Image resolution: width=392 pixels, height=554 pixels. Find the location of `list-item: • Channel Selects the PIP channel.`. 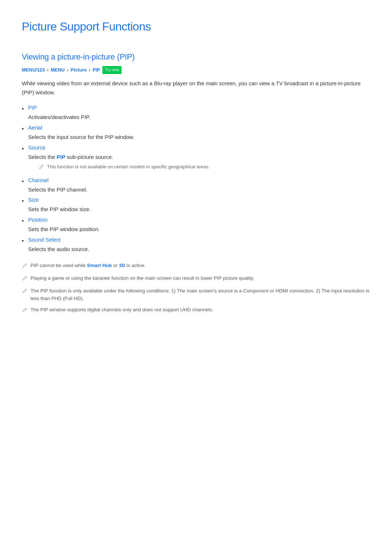

list-item: • Channel Selects the PIP channel. is located at coordinates (196, 186).